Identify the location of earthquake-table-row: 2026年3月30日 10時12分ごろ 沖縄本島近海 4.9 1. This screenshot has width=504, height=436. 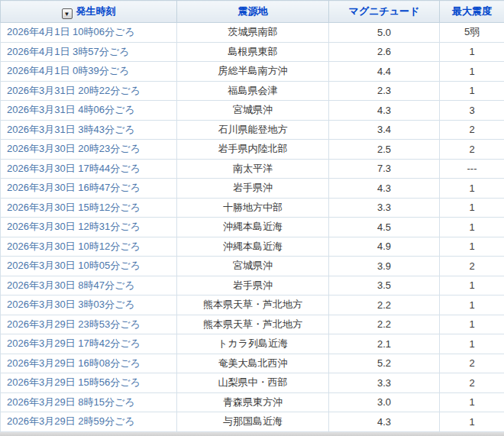
(252, 247).